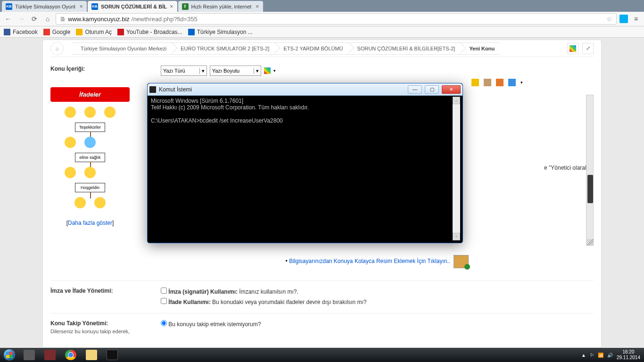 This screenshot has width=644, height=362. What do you see at coordinates (164, 290) in the screenshot?
I see `signature-checkbox` at bounding box center [164, 290].